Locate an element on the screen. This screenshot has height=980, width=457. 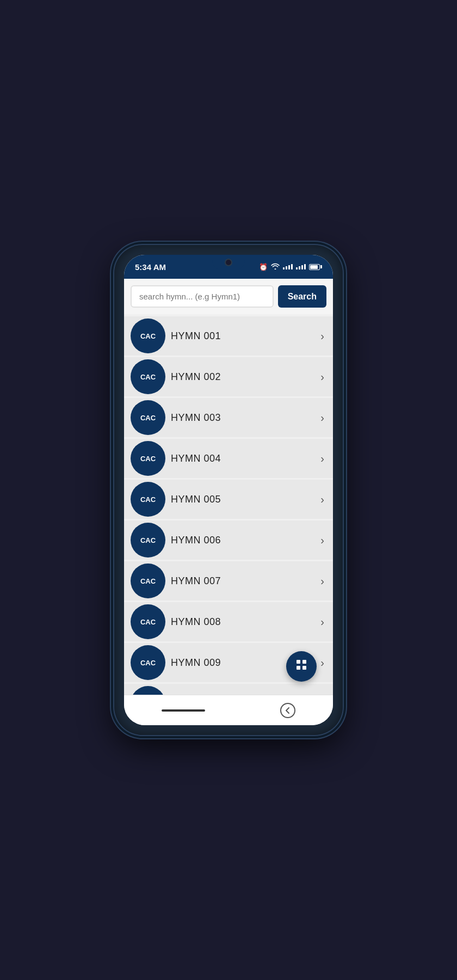
status-icons: ⏰ is located at coordinates (291, 267).